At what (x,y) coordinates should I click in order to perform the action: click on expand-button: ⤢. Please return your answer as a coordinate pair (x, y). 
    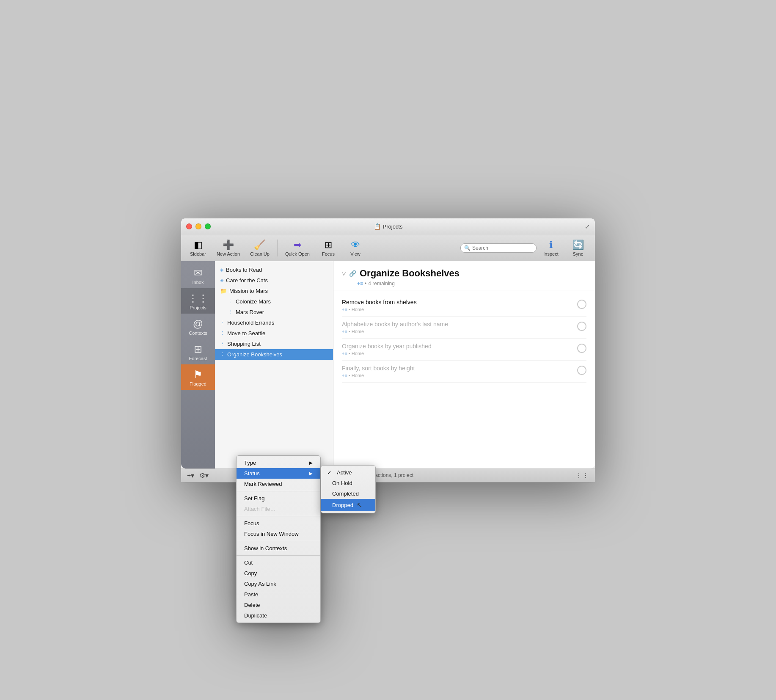
    Looking at the image, I should click on (587, 226).